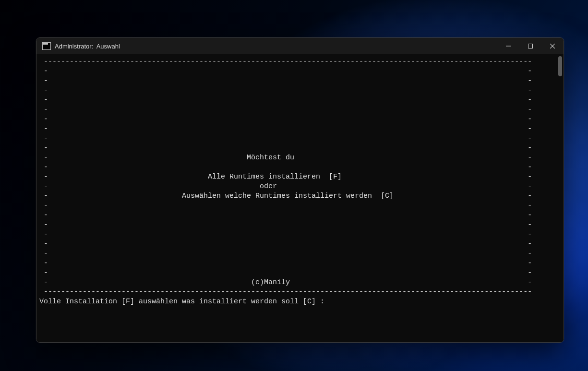 This screenshot has width=588, height=371. Describe the element at coordinates (552, 46) in the screenshot. I see `close-button` at that location.